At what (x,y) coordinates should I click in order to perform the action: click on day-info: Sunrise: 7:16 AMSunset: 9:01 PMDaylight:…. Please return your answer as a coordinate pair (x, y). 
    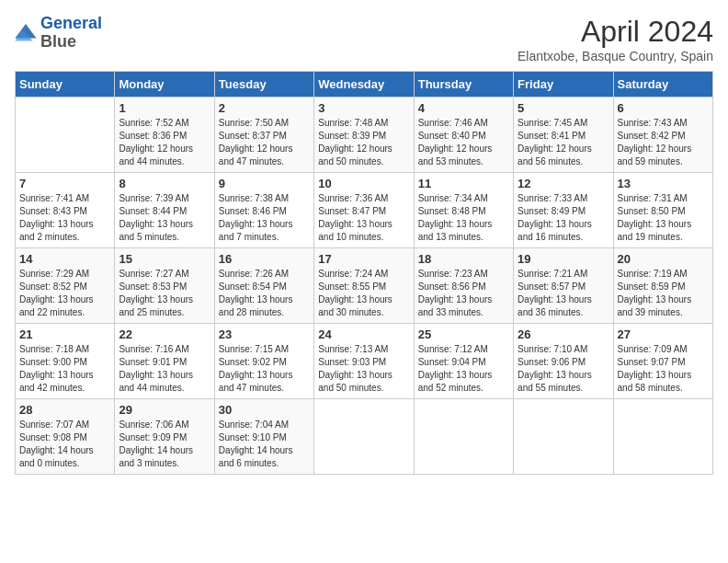
    Looking at the image, I should click on (164, 369).